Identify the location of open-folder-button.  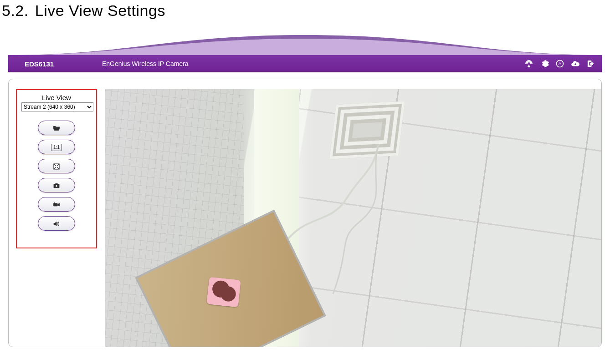
(56, 128).